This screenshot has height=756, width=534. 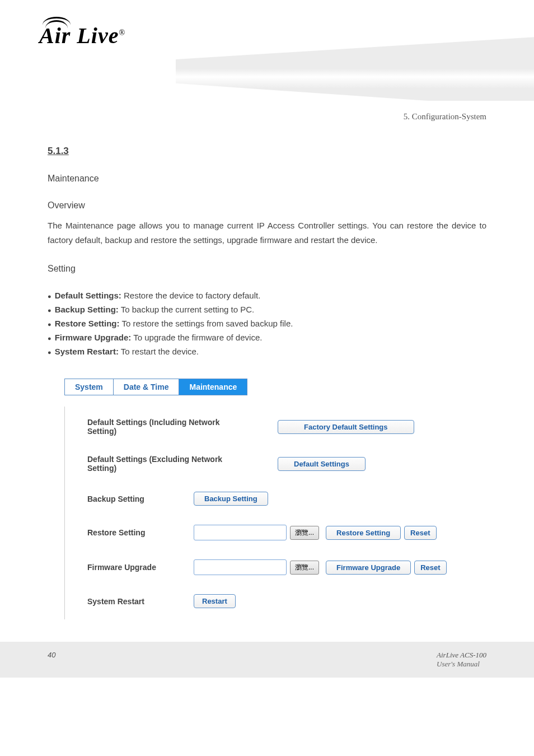 I want to click on overview-title: Overview, so click(x=267, y=206).